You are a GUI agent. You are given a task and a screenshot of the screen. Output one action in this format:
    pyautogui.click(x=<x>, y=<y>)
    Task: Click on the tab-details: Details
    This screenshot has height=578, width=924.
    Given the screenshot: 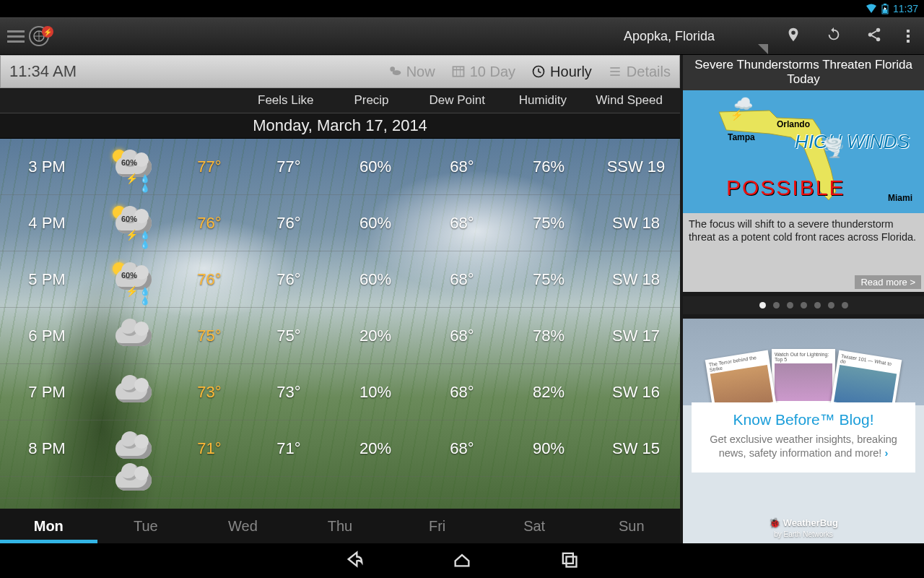 What is the action you would take?
    pyautogui.click(x=640, y=72)
    